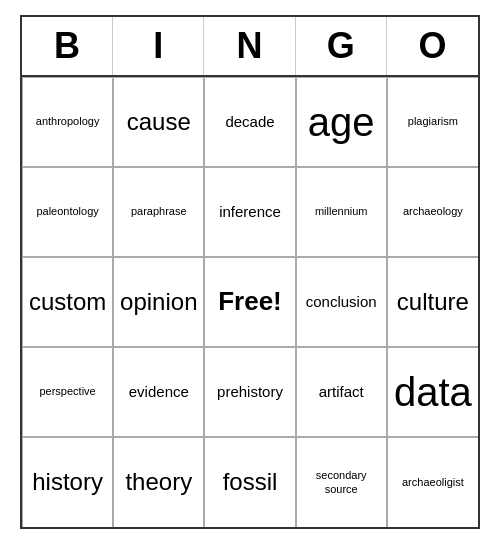 The image size is (500, 544). I want to click on bingo-cell: opinion, so click(158, 302).